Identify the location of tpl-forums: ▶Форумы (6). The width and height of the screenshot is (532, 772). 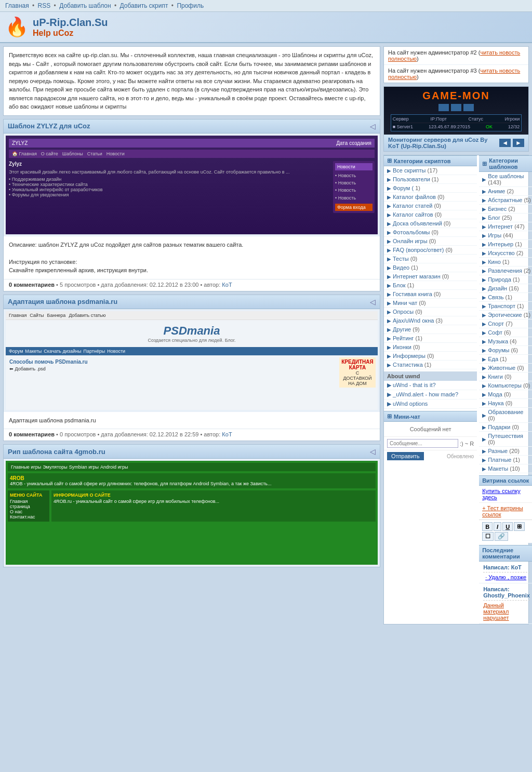
(506, 350).